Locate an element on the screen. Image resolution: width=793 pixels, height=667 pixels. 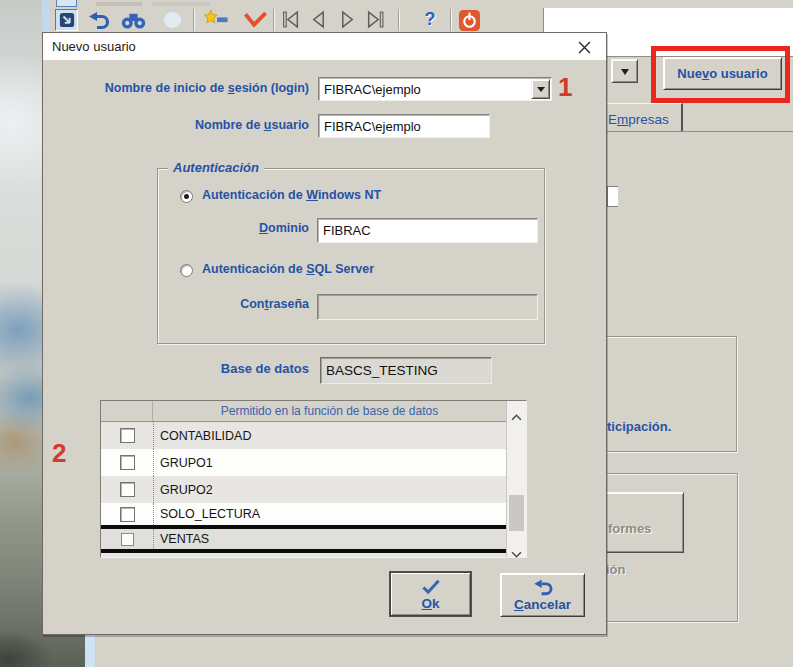
find-icon is located at coordinates (134, 20).